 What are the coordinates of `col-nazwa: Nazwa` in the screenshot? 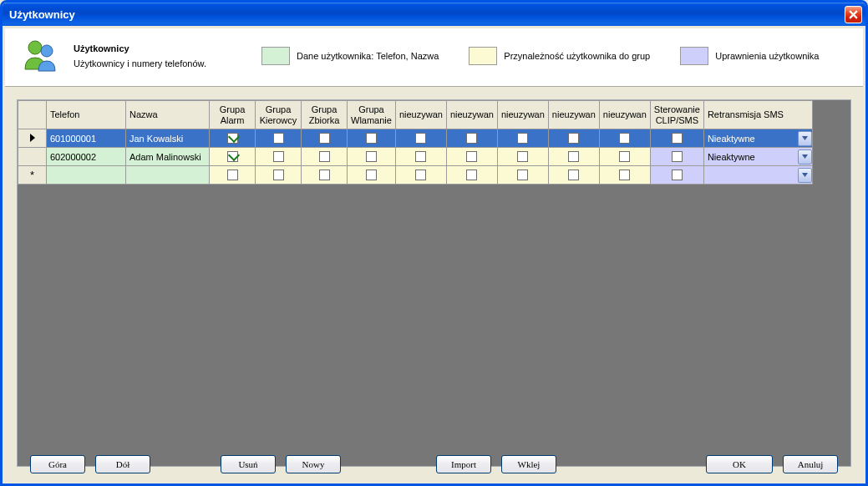 It's located at (168, 115).